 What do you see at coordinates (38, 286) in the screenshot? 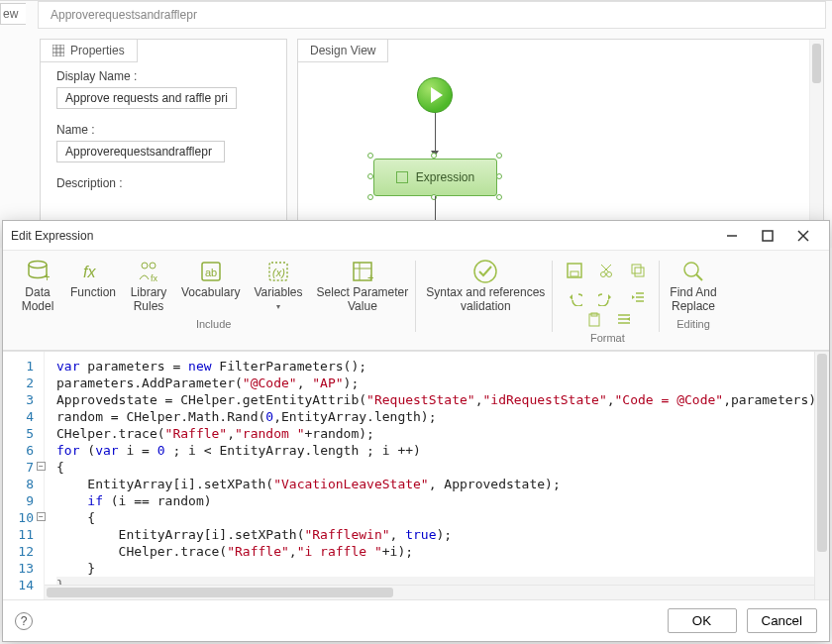
I see `data-model-button: + Data Model` at bounding box center [38, 286].